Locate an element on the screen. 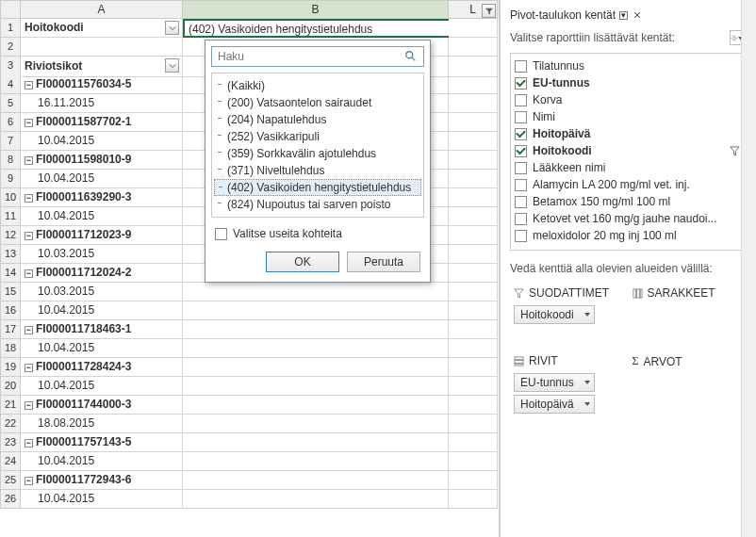  row-header: 5 is located at coordinates (10, 104).